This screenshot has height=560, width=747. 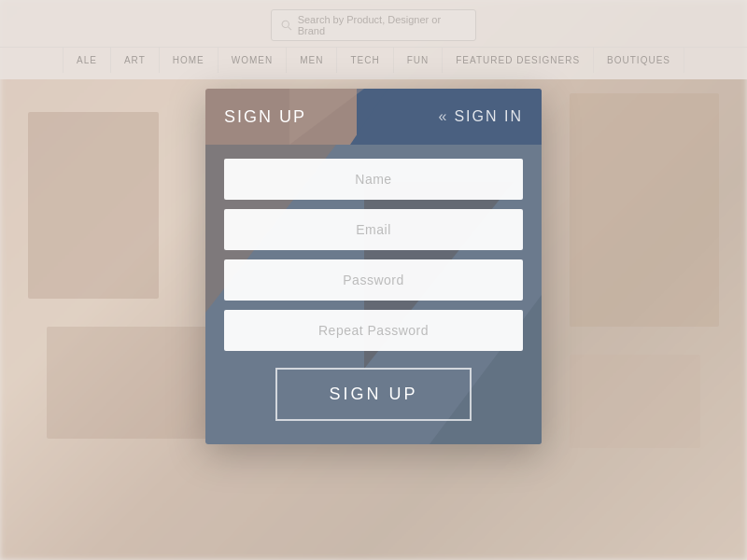 I want to click on signup-button: SIGN UP, so click(x=374, y=394).